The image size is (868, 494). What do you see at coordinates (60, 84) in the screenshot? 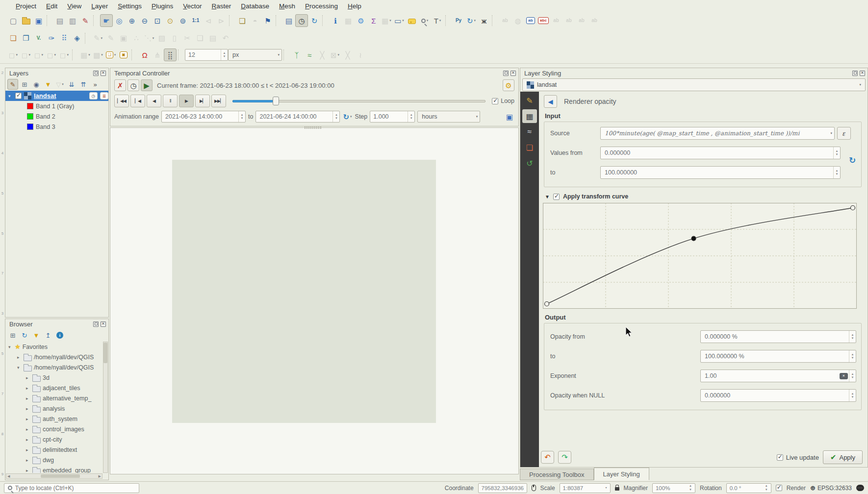
I see `filter-by-expression-icon: ▽▾` at bounding box center [60, 84].